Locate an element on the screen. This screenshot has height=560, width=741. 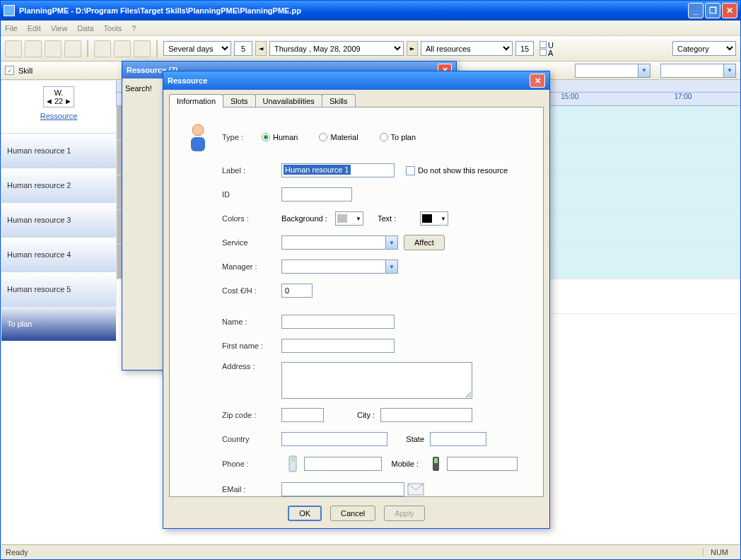
resource-dialog-titlebar: Ressource ✕ is located at coordinates (356, 81).